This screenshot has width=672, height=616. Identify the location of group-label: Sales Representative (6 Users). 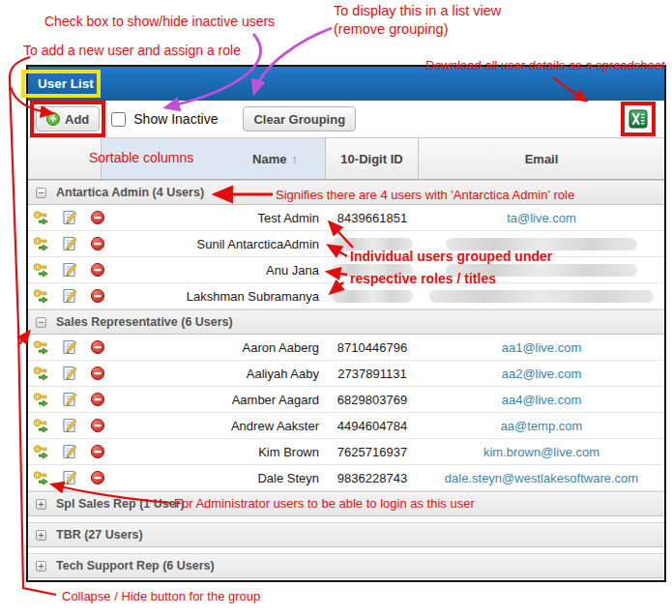
(145, 322).